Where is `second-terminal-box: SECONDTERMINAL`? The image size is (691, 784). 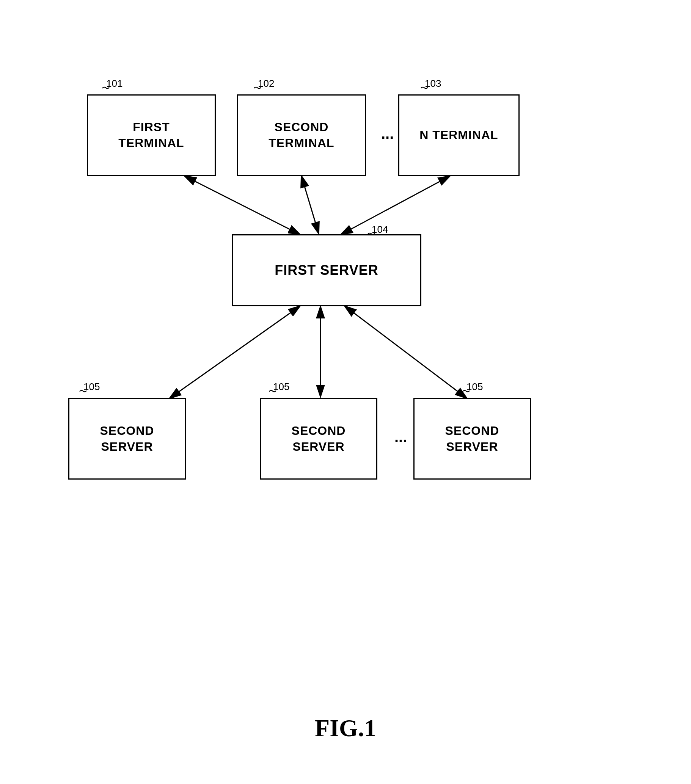
second-terminal-box: SECONDTERMINAL is located at coordinates (302, 135).